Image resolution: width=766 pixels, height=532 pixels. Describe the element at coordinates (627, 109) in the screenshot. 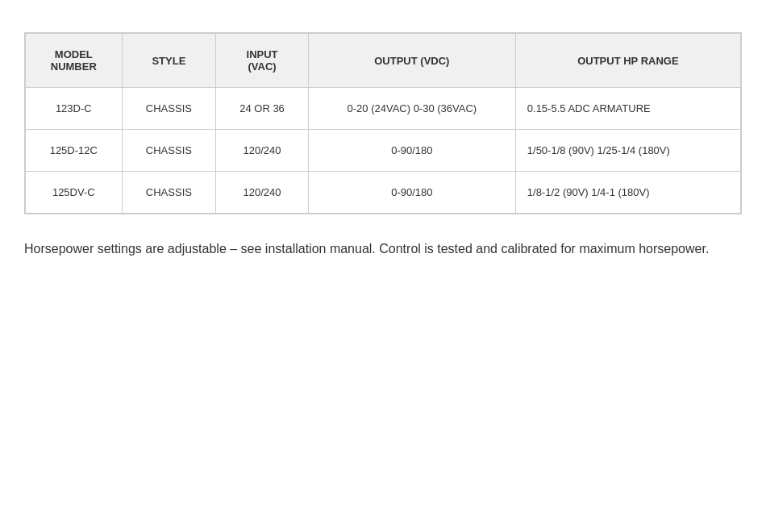

I see `cell-output-hp-0: 0.15-5.5 ADC ARMATURE` at that location.